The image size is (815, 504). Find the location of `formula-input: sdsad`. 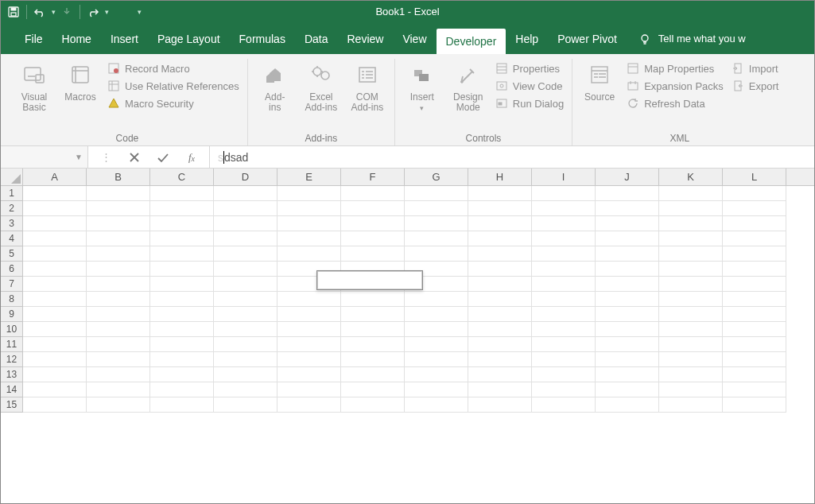

formula-input: sdsad is located at coordinates (512, 157).